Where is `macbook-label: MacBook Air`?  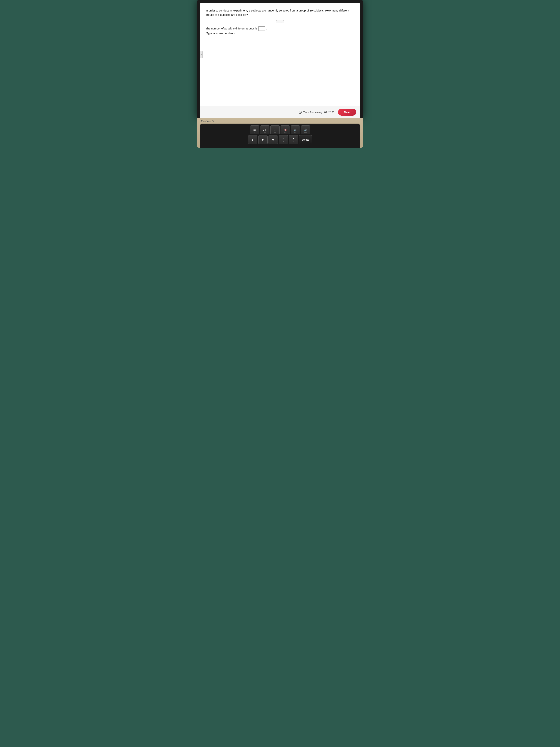
macbook-label: MacBook Air is located at coordinates (280, 121).